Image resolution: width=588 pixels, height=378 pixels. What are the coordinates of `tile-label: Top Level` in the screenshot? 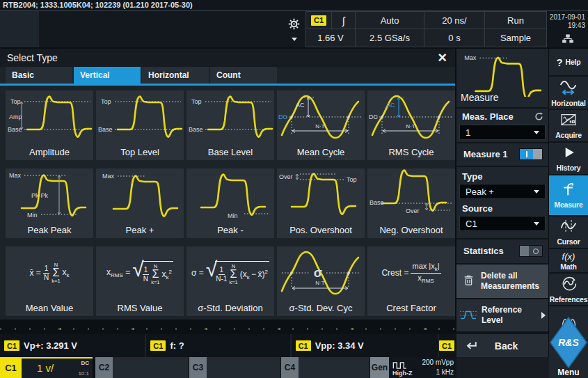 It's located at (140, 152).